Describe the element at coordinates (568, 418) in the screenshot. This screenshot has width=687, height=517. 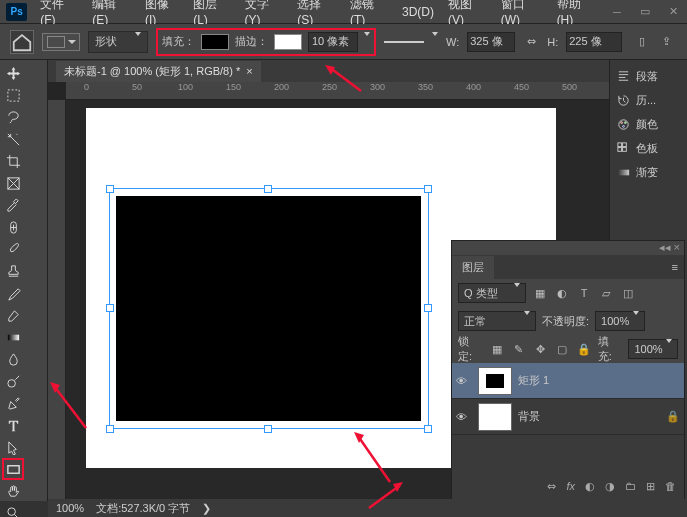
I see `layers-list: 👁 矩形 1 👁 背景 🔒` at that location.